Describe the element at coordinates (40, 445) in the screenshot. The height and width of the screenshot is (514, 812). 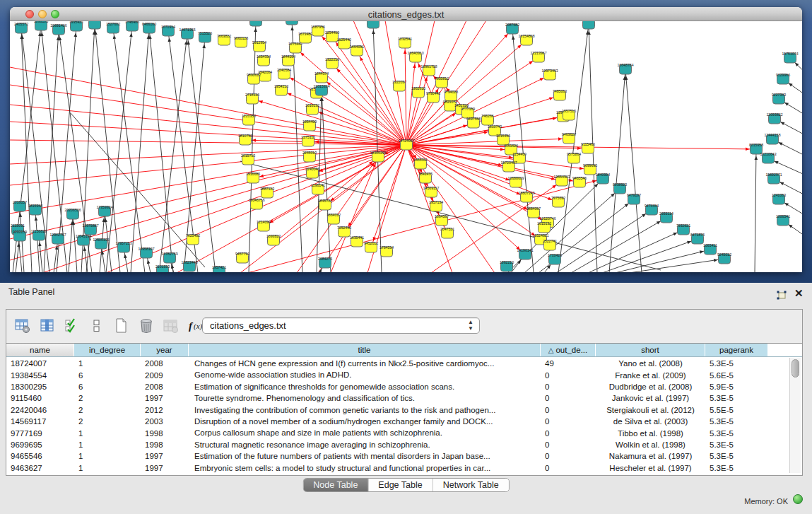
I see `cell-name: 9699695` at that location.